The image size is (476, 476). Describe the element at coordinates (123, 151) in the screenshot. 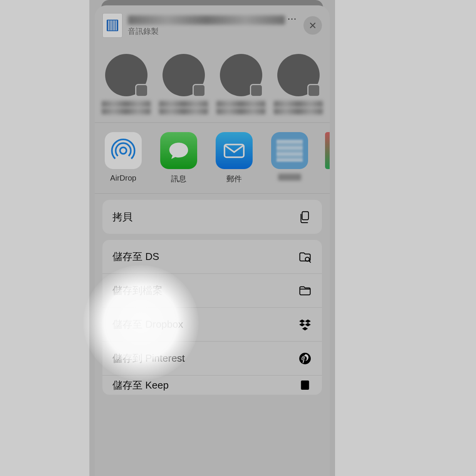

I see `airdrop-icon` at that location.